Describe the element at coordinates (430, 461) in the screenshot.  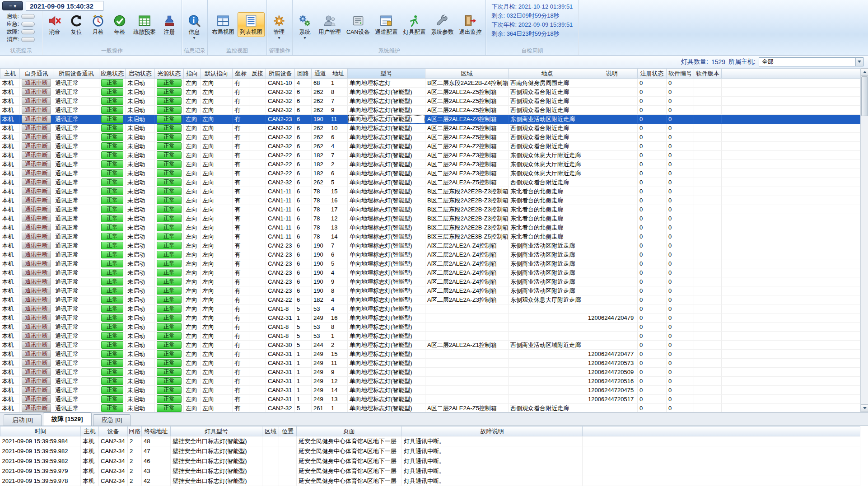
I see `fault-row: 2021-09-09 15:39:59.982本机CAN2-34246壁挂安全出…` at that location.